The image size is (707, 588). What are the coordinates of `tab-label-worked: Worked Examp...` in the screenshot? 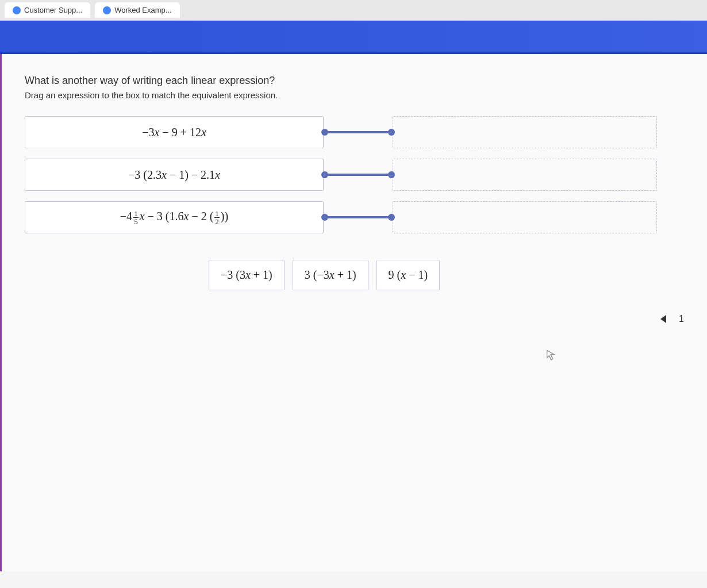 It's located at (143, 10).